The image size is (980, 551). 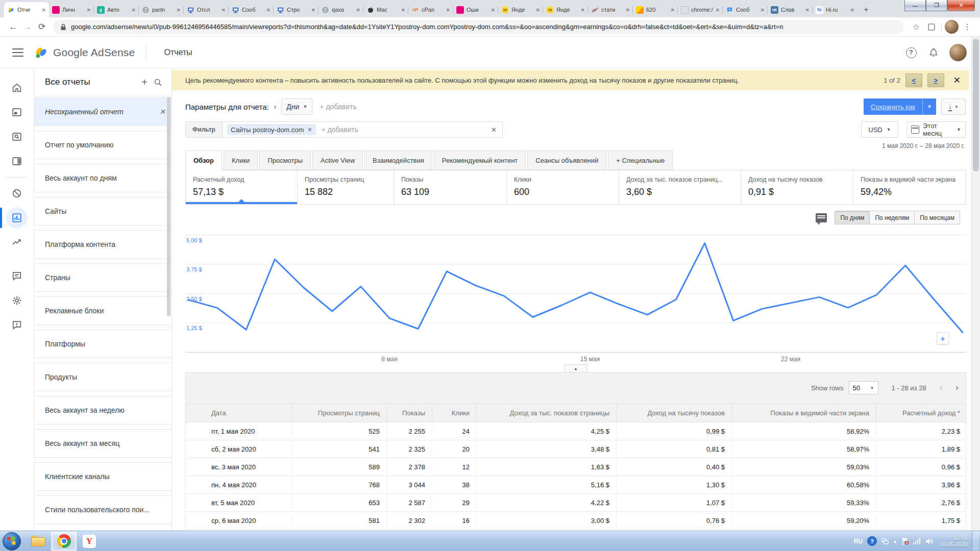 I want to click on browser-tab-17: Сооб✕, so click(x=745, y=10).